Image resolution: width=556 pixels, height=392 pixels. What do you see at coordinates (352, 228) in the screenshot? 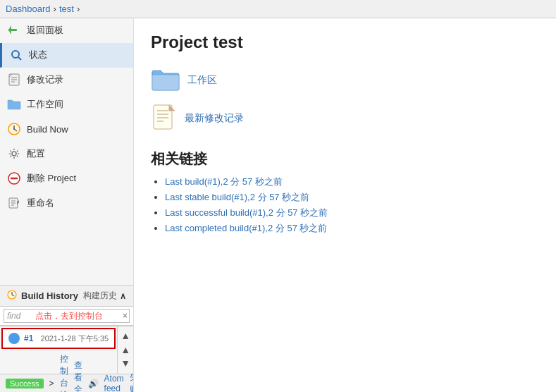
I see `related-link-last-completed: Last completed build(#1),2 分 57 秒之前` at bounding box center [352, 228].